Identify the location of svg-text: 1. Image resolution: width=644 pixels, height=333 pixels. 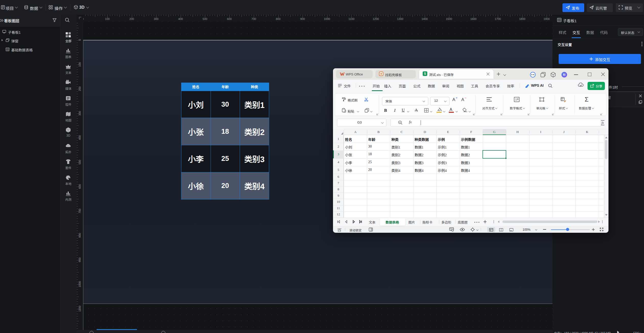
(516, 99).